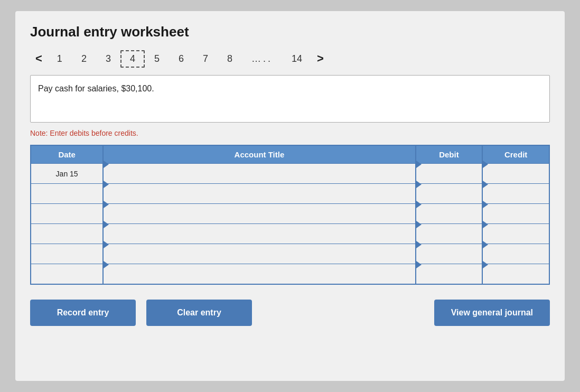 The height and width of the screenshot is (392, 580). I want to click on date-cell-0: Jan 15, so click(67, 174).